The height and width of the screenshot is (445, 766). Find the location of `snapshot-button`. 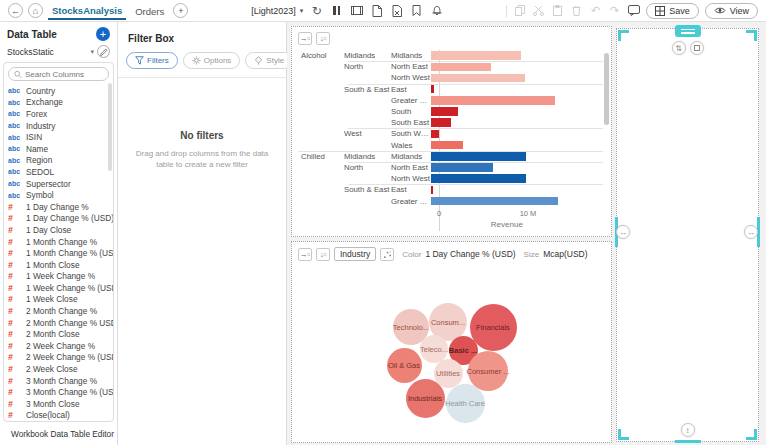

snapshot-button is located at coordinates (356, 10).